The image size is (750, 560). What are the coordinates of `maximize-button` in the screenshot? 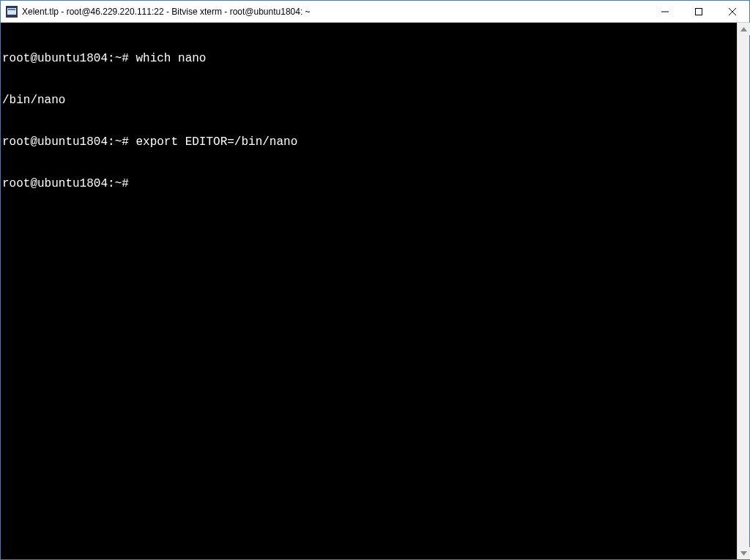 It's located at (699, 12).